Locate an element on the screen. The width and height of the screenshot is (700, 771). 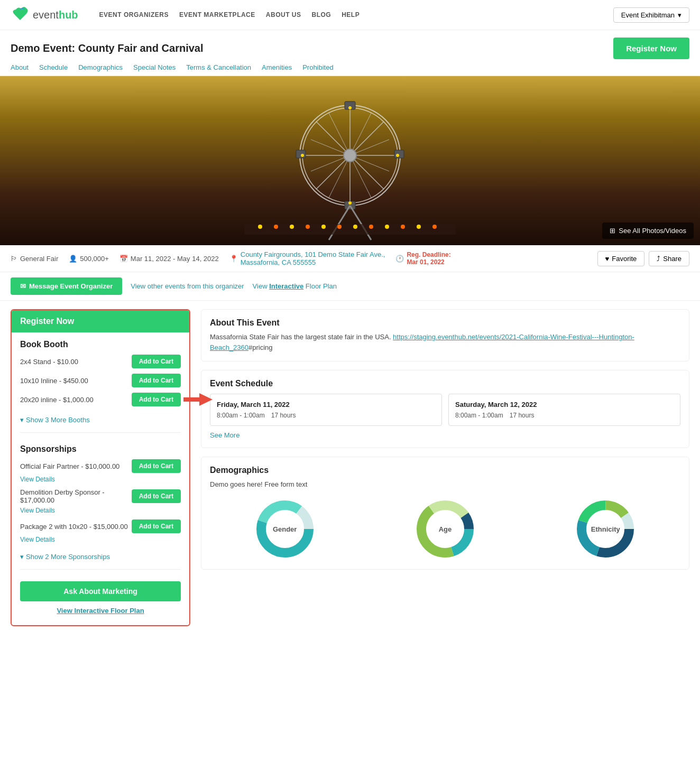
share-button: ⤴ Share is located at coordinates (669, 259).